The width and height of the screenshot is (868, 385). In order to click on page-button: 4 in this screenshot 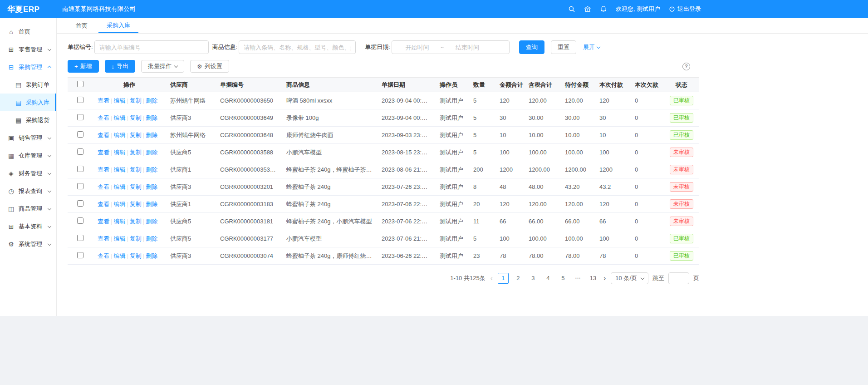, I will do `click(548, 278)`.